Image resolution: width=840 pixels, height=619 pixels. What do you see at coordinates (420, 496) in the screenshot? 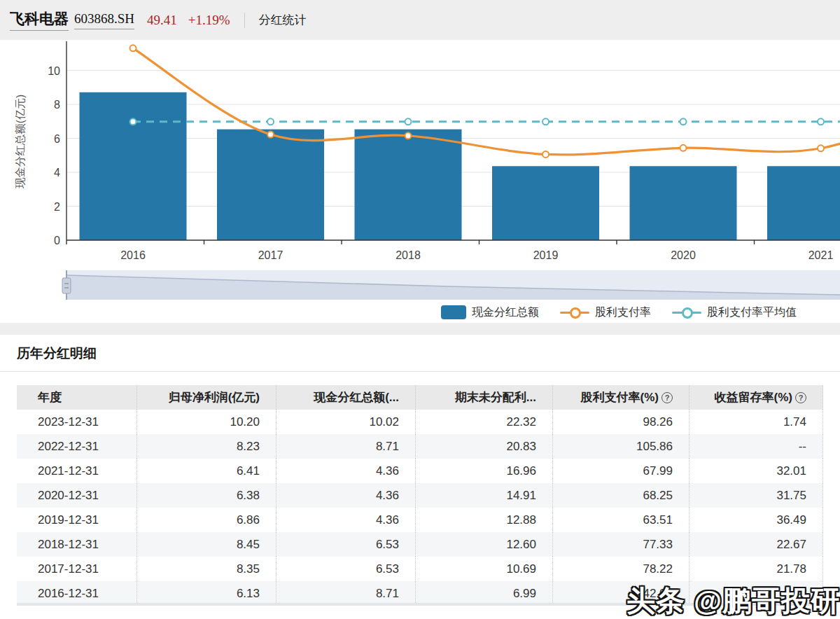
I see `table-row-2020-12-31: 2020-12-316.384.3614.9168.2531.75` at bounding box center [420, 496].